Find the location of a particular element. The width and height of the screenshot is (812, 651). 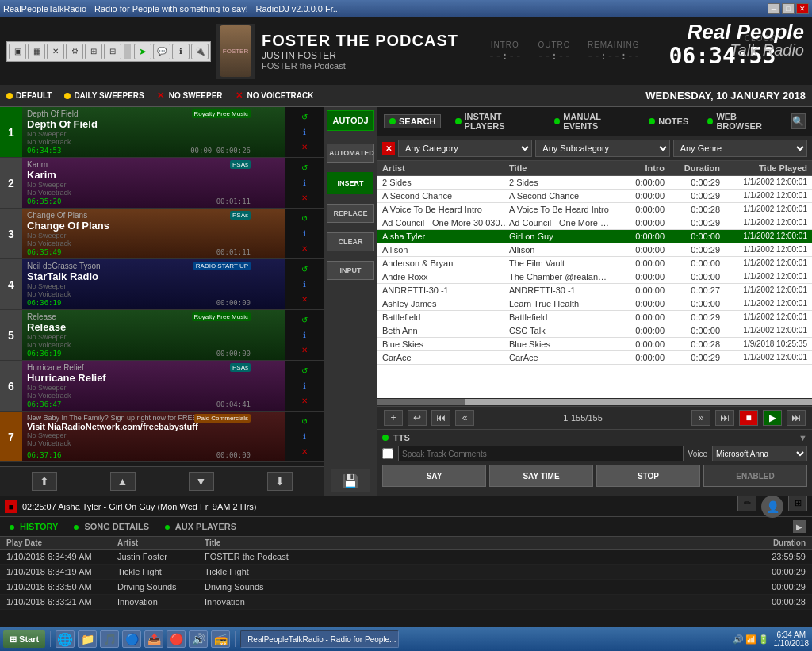

history-row: 1/10/2018 6:33:50 AM Driving Sounds Driv… is located at coordinates (406, 587).